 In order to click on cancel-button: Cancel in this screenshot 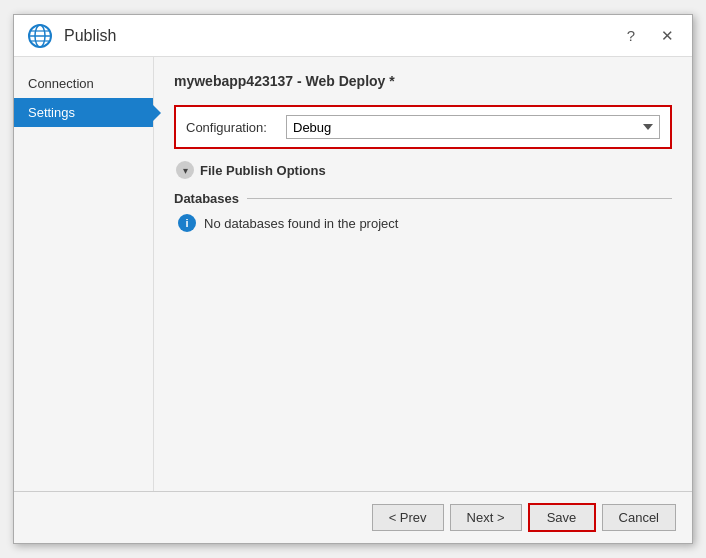, I will do `click(639, 518)`.